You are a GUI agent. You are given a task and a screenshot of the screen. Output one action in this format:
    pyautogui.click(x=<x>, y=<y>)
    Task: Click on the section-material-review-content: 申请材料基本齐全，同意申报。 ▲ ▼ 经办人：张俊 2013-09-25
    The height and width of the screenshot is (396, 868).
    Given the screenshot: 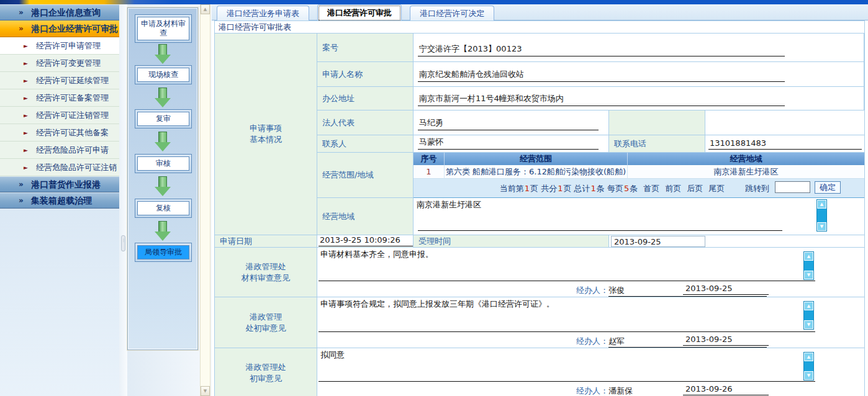 What is the action you would take?
    pyautogui.click(x=591, y=272)
    